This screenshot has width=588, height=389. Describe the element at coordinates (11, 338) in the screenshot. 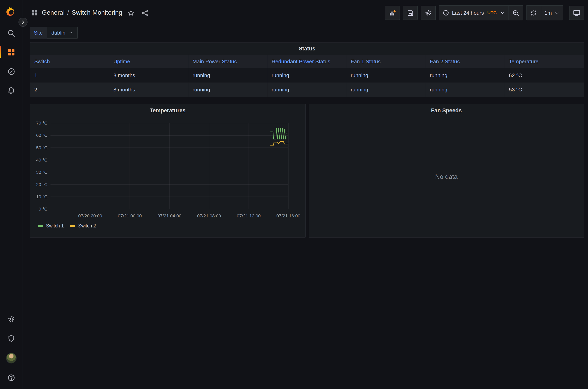

I see `sidebar-item-server-admin` at that location.